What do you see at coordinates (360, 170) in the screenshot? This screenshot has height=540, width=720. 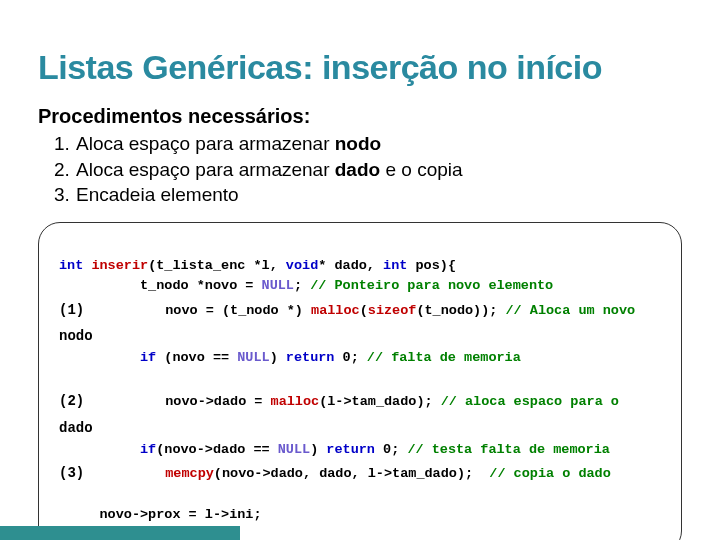 I see `procedure-list: 1.Aloca espaço para armazenar nodo 2.Alo…` at bounding box center [360, 170].